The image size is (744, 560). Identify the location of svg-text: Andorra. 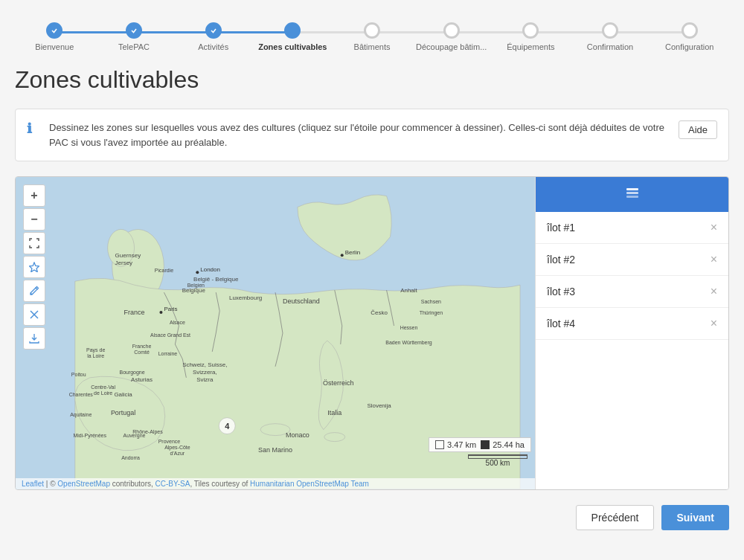
(131, 458).